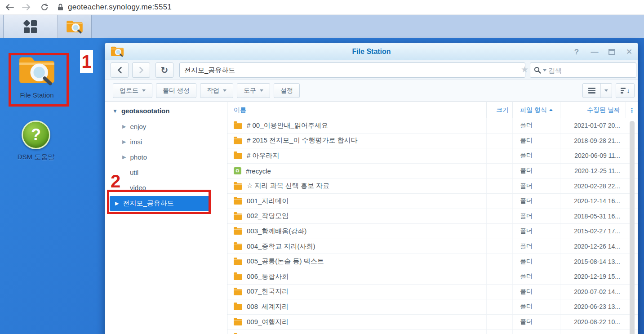  Describe the element at coordinates (545, 70) in the screenshot. I see `search-options-caret-icon` at that location.